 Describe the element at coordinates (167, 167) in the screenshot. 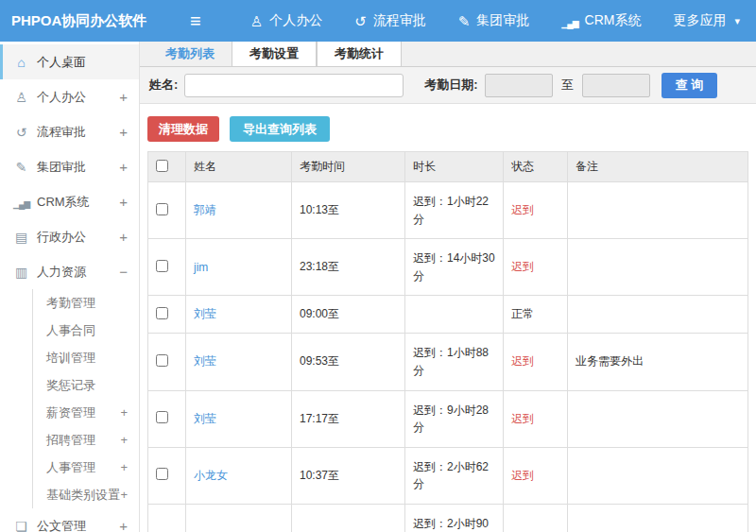

I see `select-all-cell` at that location.